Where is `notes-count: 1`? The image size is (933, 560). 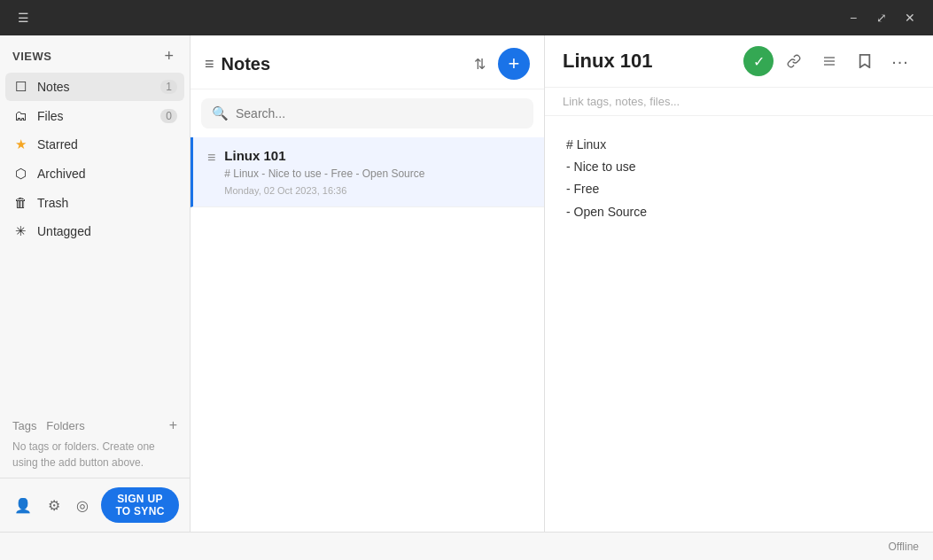
notes-count: 1 is located at coordinates (168, 87).